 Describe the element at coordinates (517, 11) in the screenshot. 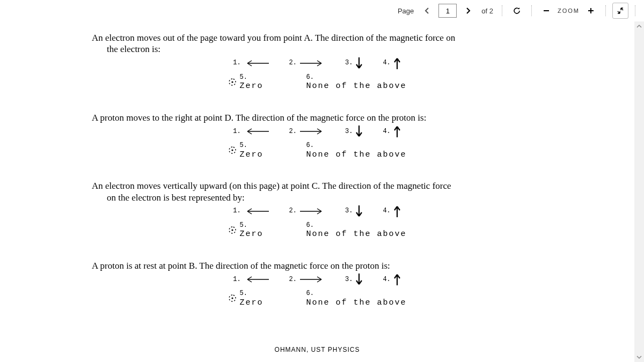

I see `pdf-toolbar: Page of 2 ZOOM` at that location.